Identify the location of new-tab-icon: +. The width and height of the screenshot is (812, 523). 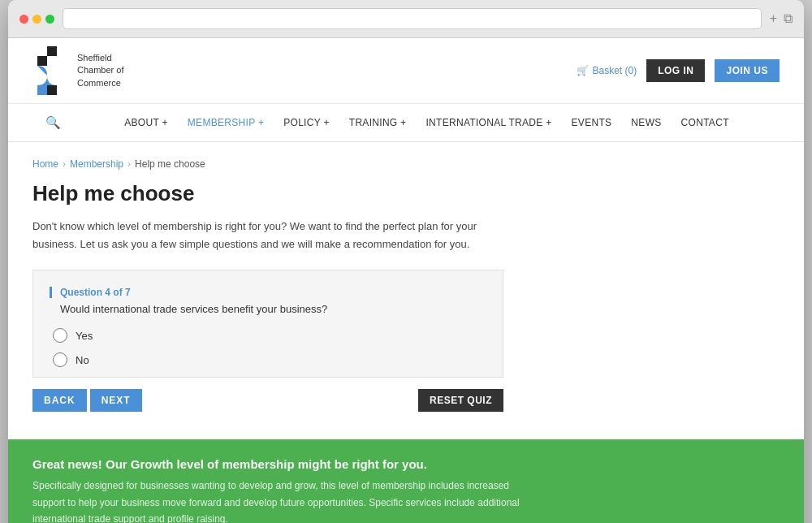
(773, 19).